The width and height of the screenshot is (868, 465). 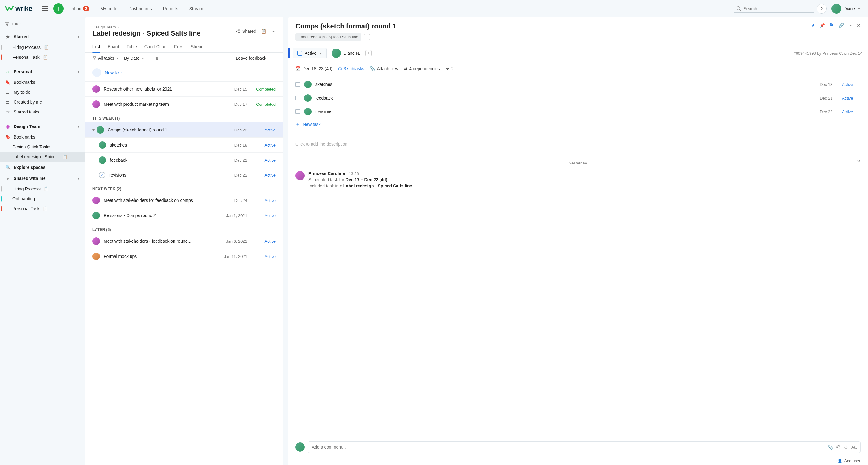 What do you see at coordinates (184, 241) in the screenshot?
I see `task-row: Meet with stakeholders - feedback on rou…` at bounding box center [184, 241].